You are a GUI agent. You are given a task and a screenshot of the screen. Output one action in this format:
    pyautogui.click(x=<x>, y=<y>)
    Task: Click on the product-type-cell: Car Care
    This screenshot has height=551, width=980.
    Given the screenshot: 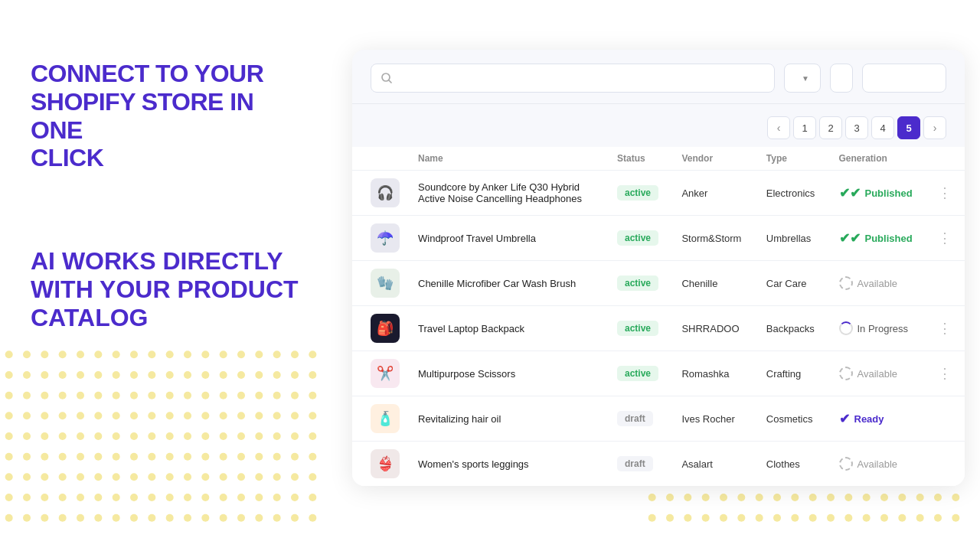 What is the action you would take?
    pyautogui.click(x=793, y=283)
    